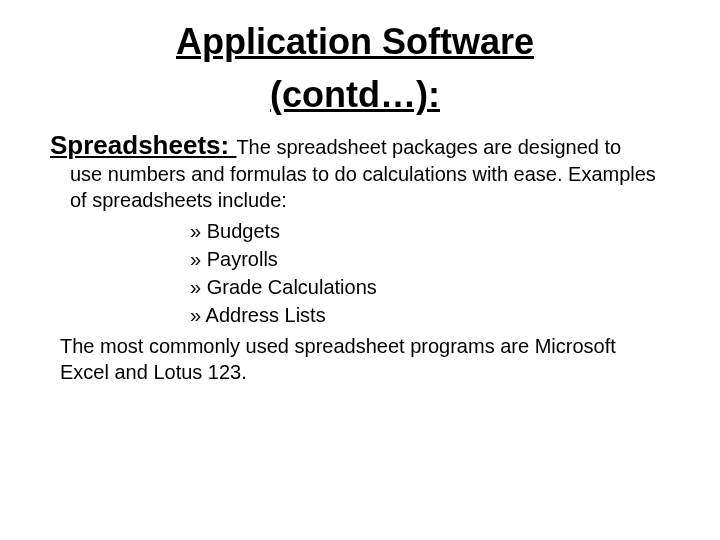 The image size is (720, 540). Describe the element at coordinates (355, 94) in the screenshot. I see `slide-subtitle: (contd…):` at that location.